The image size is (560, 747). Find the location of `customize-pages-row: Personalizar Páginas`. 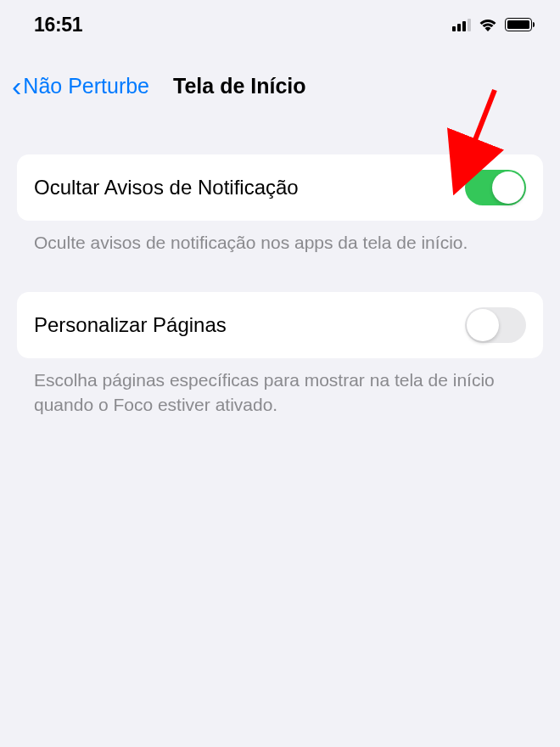

customize-pages-row: Personalizar Páginas is located at coordinates (280, 325).